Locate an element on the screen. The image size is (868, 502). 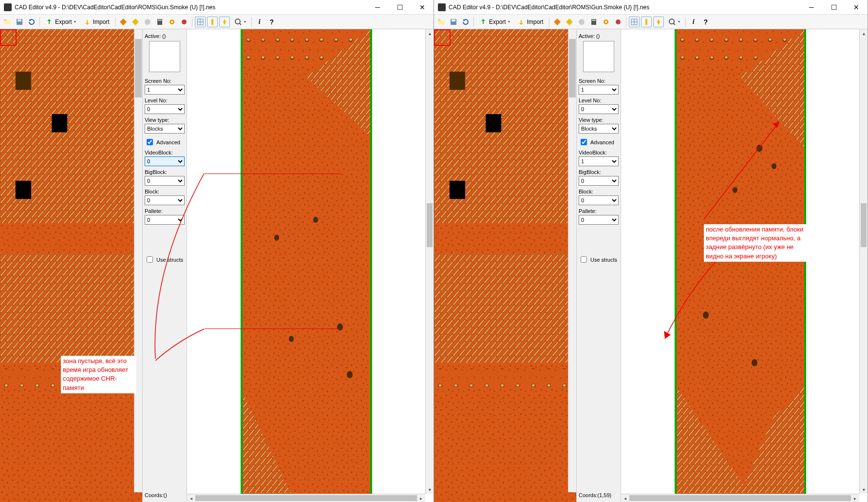
active-preview is located at coordinates (165, 57).